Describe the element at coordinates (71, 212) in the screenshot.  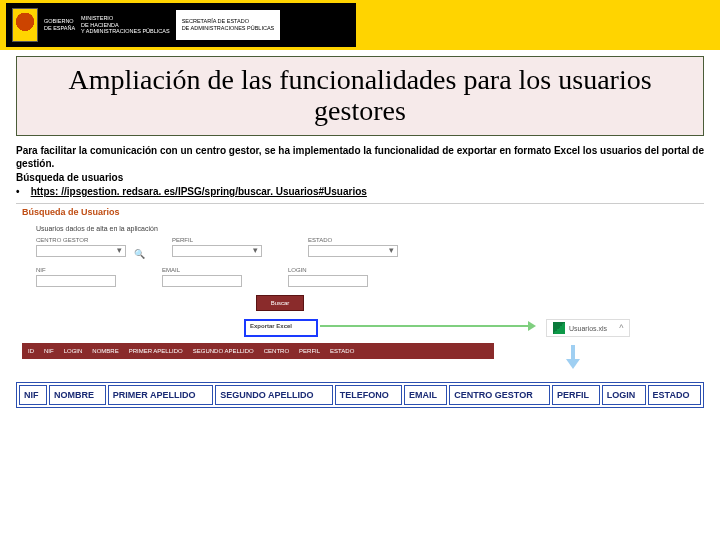
I see `ss-title: Búsqueda de Usuarios` at that location.